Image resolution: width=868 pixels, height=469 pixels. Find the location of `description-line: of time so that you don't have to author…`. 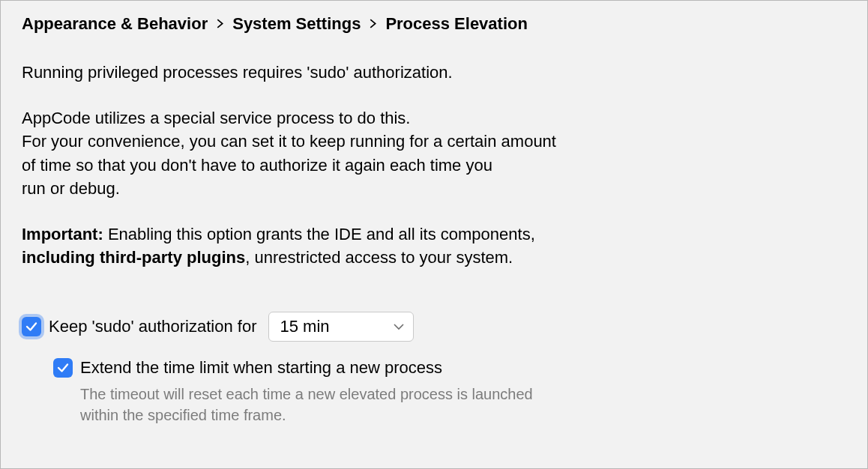

description-line: of time so that you don't have to author… is located at coordinates (434, 165).